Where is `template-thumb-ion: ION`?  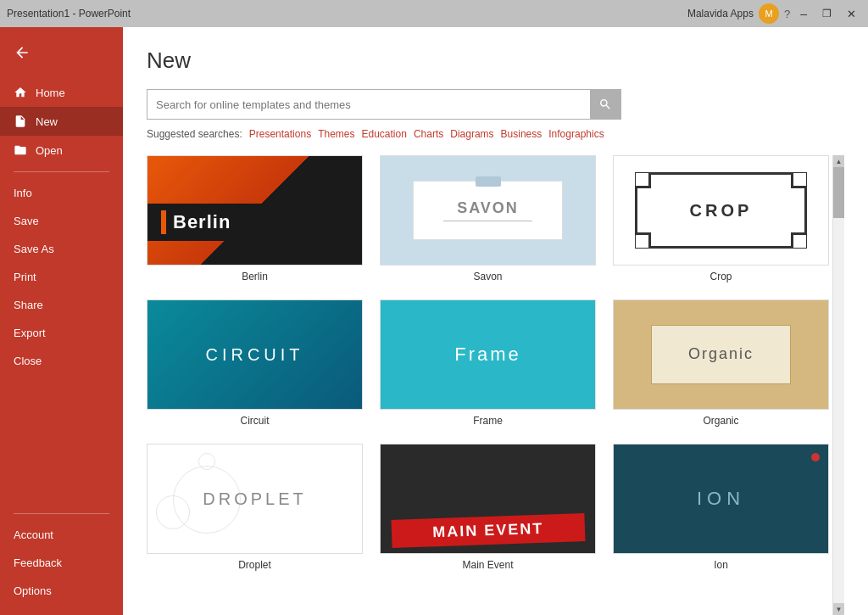
template-thumb-ion: ION is located at coordinates (721, 499).